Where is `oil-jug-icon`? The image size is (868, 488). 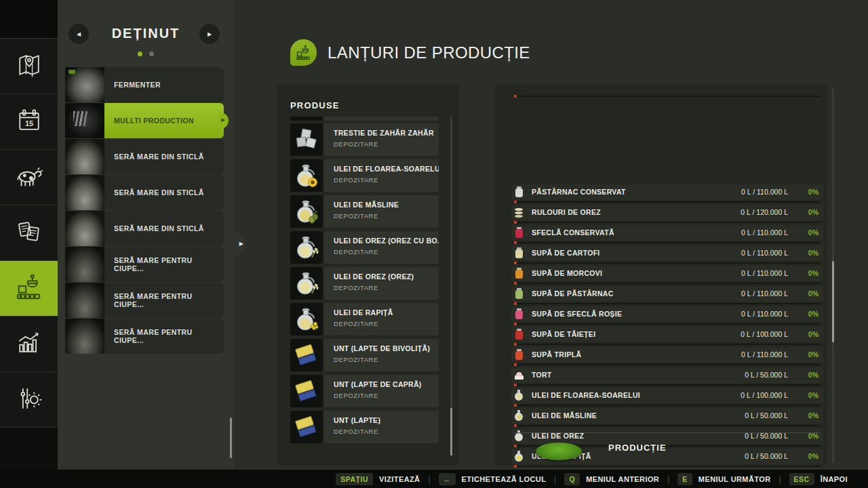 oil-jug-icon is located at coordinates (519, 415).